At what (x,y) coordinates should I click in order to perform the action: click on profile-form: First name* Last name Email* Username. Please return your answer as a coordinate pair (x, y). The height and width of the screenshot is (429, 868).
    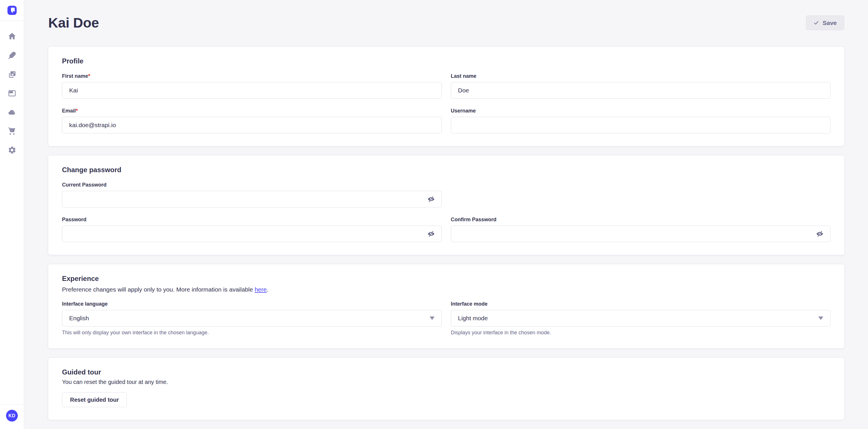
    Looking at the image, I should click on (446, 103).